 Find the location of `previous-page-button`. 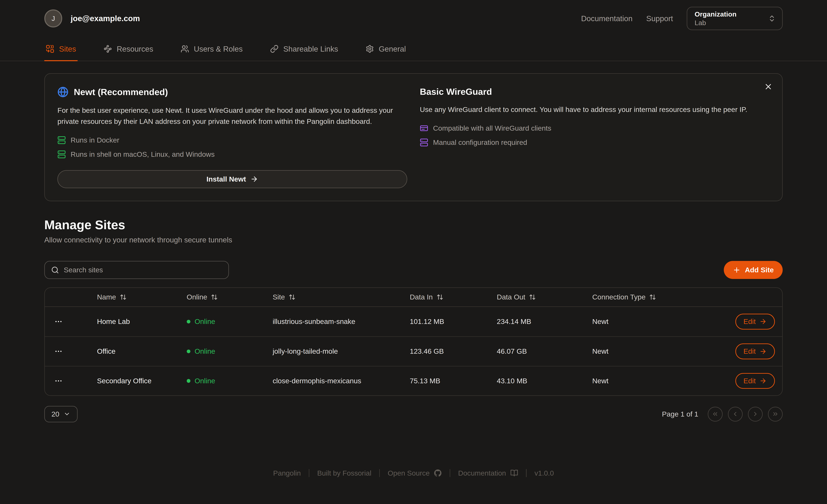

previous-page-button is located at coordinates (735, 414).